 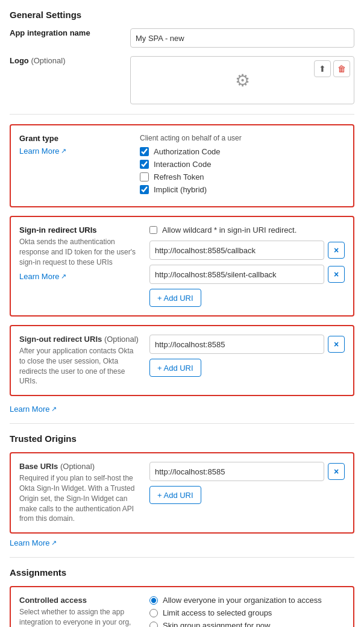 I want to click on interaction-code-label: Interaction Code, so click(x=182, y=164).